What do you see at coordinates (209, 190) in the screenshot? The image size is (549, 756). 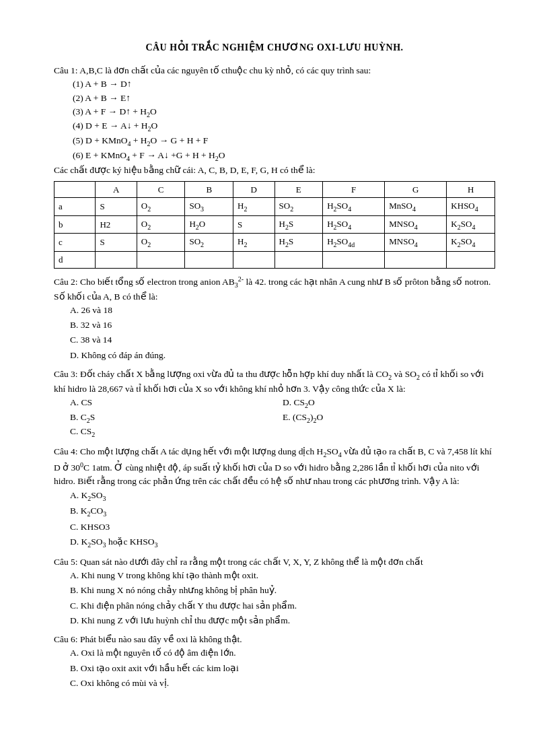 I see `th-B: B` at bounding box center [209, 190].